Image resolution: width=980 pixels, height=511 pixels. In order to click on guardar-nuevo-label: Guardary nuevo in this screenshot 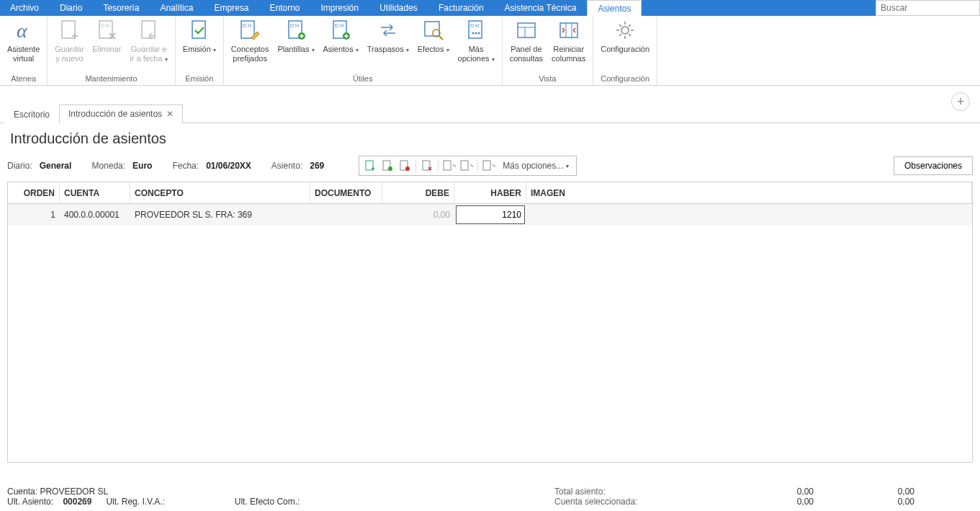, I will do `click(69, 54)`.